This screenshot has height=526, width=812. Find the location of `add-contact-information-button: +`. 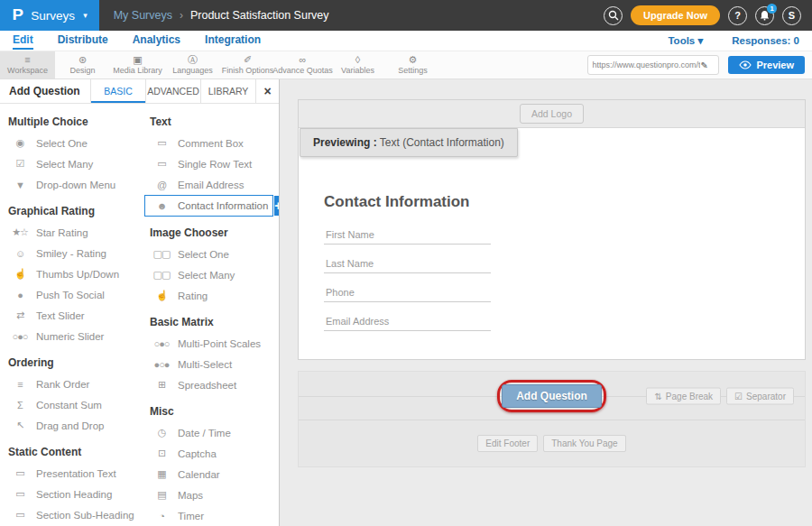

add-contact-information-button: + is located at coordinates (276, 206).